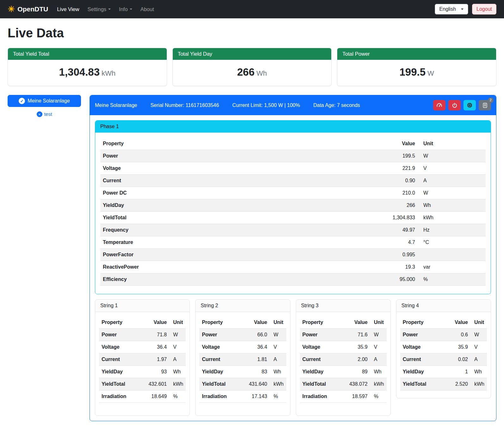 This screenshot has width=504, height=430. I want to click on card-body: 1,304.83kWh, so click(87, 73).